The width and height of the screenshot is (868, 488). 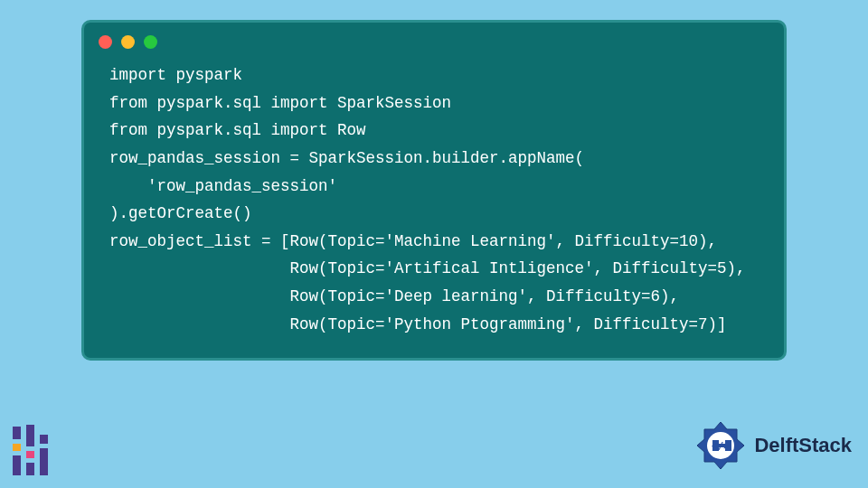 What do you see at coordinates (721, 446) in the screenshot?
I see `brand-badge-icon: </>` at bounding box center [721, 446].